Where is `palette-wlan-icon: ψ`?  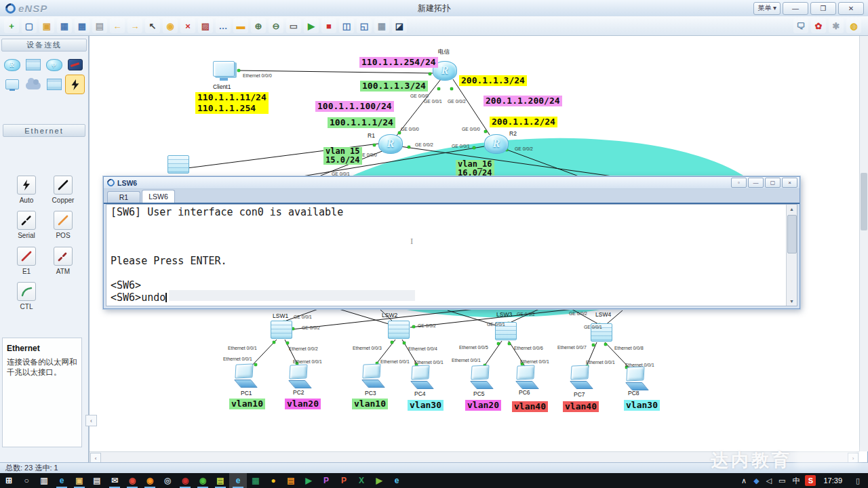 palette-wlan-icon: ψ is located at coordinates (54, 65).